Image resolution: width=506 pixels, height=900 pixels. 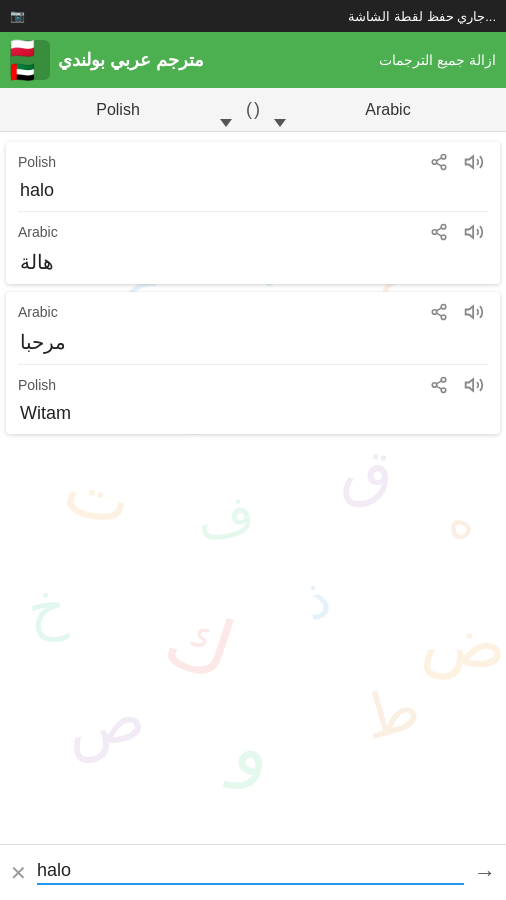 What do you see at coordinates (37, 190) in the screenshot?
I see `card-source-text: halo` at bounding box center [37, 190].